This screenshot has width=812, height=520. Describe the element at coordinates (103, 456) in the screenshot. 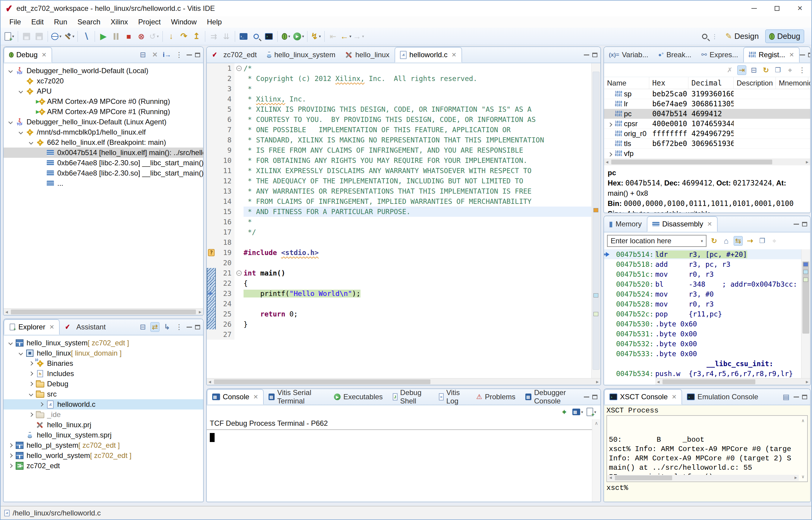

I see `tree-item: hello_world_system [ zc702_edt ]` at that location.